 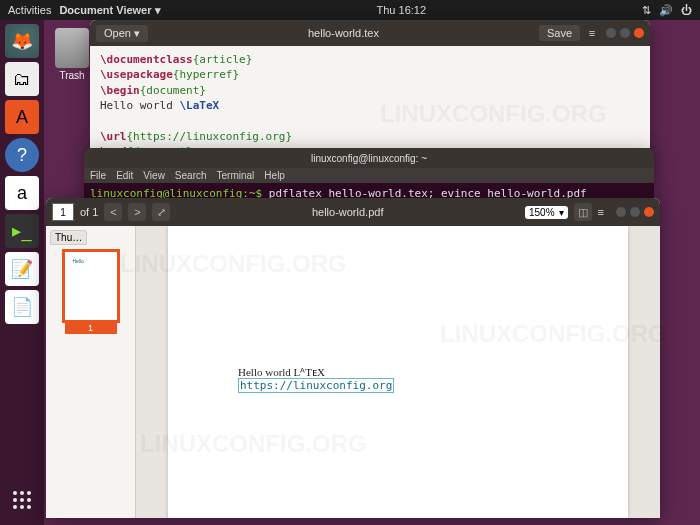 What do you see at coordinates (22, 41) in the screenshot?
I see `firefox-icon: 🦊` at bounding box center [22, 41].